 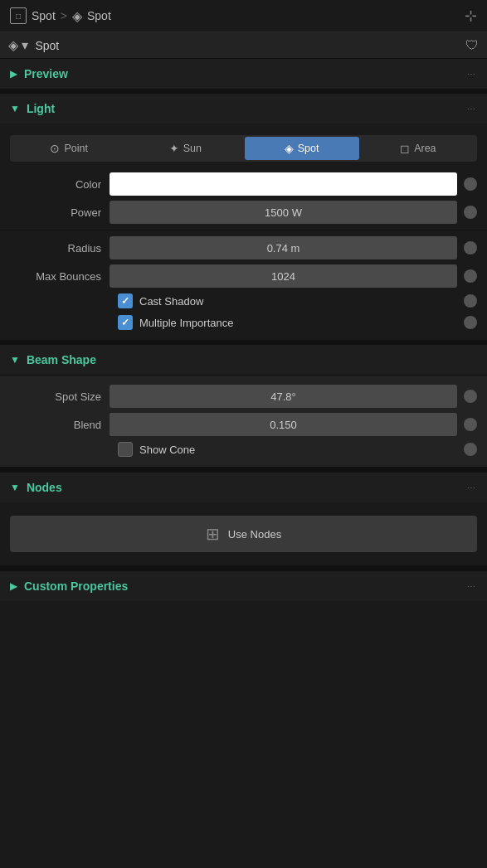 I want to click on blend-input-wrap, so click(x=284, y=424).